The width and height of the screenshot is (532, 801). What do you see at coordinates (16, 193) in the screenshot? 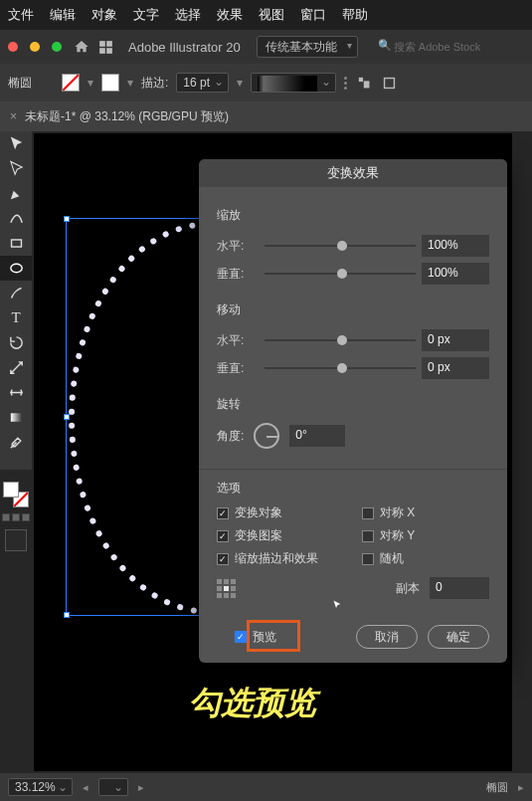
I see `tool-pen` at bounding box center [16, 193].